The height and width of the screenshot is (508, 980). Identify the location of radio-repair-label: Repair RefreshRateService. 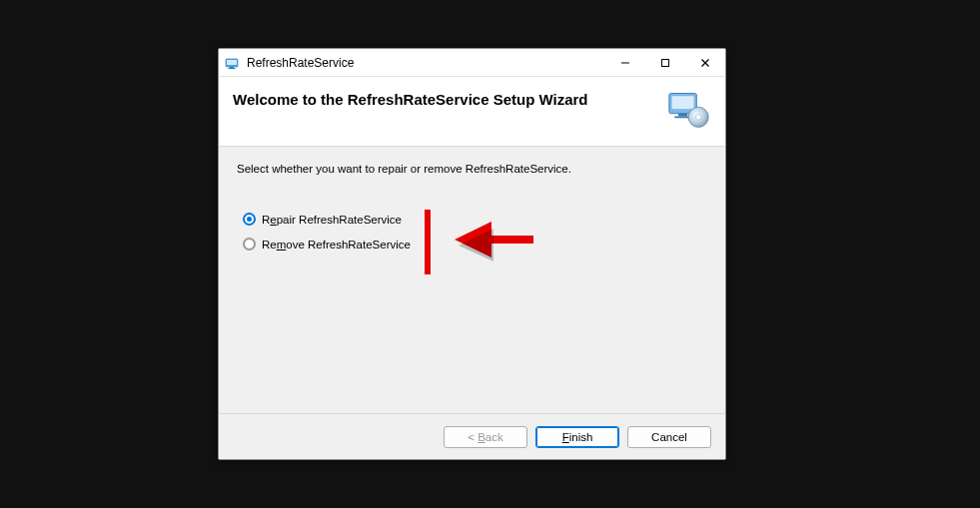
(332, 220).